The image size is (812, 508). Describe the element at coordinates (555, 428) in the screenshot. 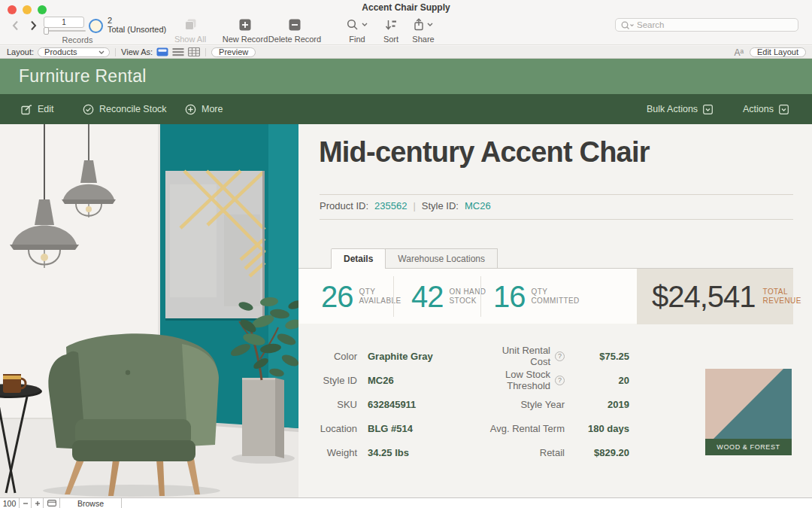

I see `field-row-avg-rental-term: Avg. Rental Term 180 days` at that location.